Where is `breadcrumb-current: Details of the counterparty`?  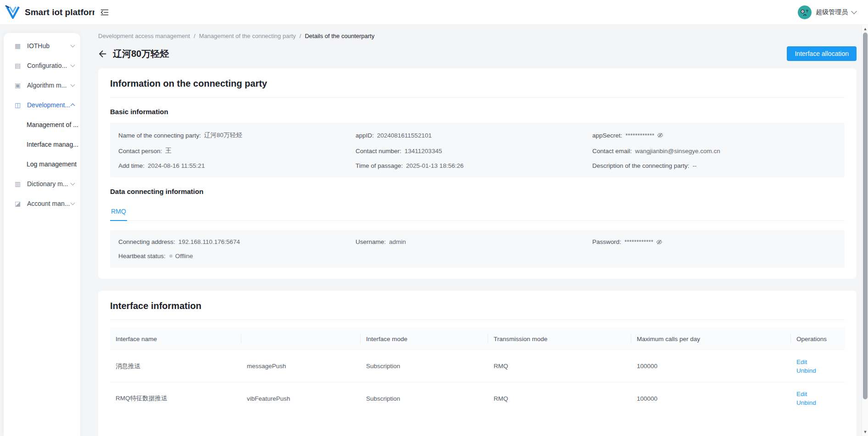
breadcrumb-current: Details of the counterparty is located at coordinates (339, 36).